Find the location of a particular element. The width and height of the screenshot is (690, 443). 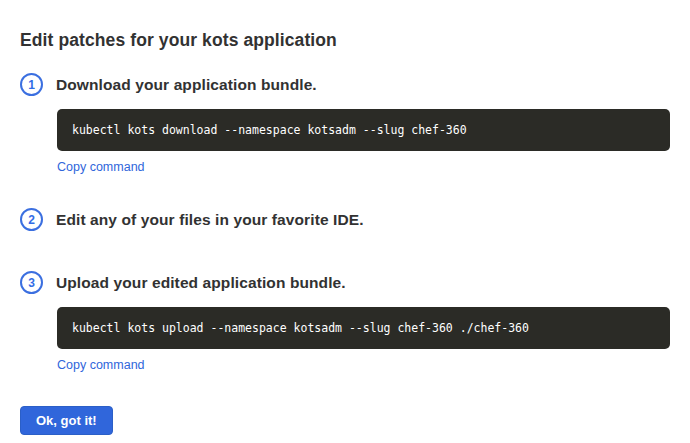

step-1-heading: Download your application bundle. is located at coordinates (186, 85).